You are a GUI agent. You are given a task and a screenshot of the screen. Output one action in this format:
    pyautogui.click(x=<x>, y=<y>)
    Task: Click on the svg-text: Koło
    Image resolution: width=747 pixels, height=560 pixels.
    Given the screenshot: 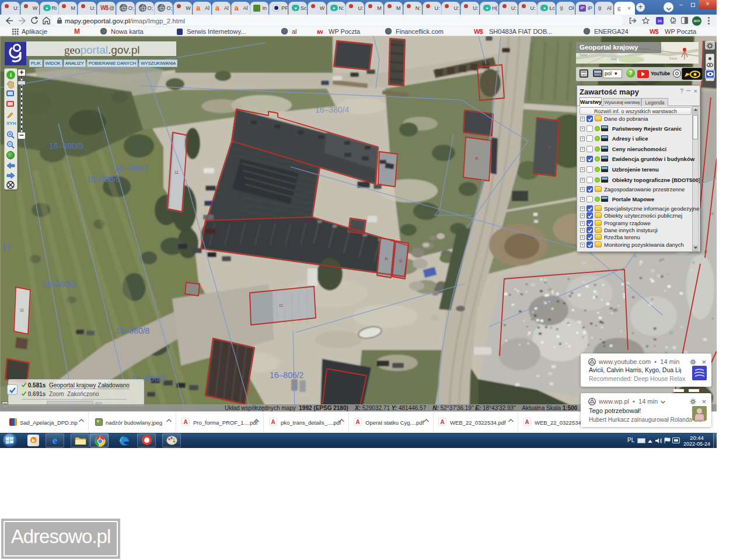 What is the action you would take?
    pyautogui.click(x=614, y=59)
    